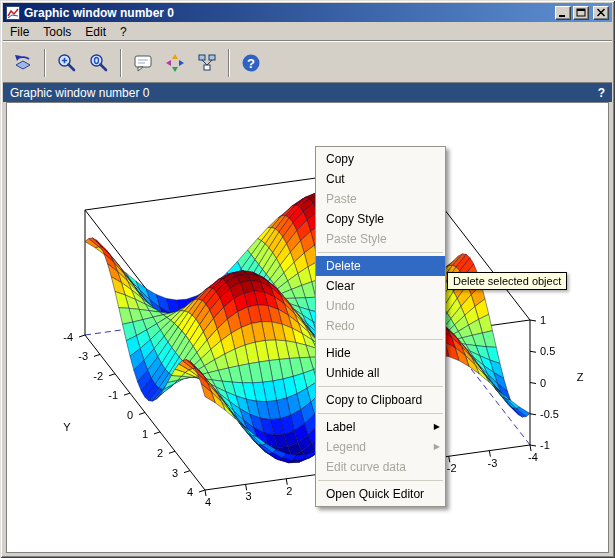 The width and height of the screenshot is (615, 558). I want to click on context-menu: CopyCutPasteCopy StylePaste StyleDeleteC…, so click(380, 326).